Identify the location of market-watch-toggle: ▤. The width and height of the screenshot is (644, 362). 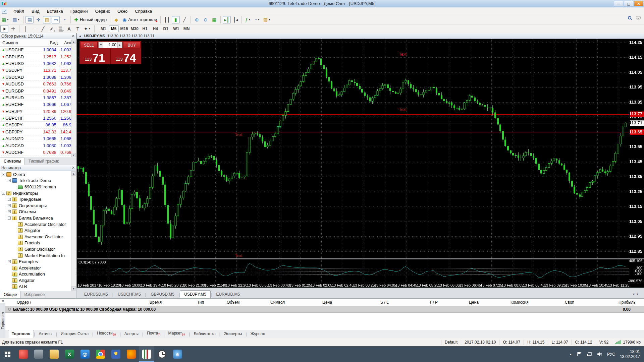
(30, 20).